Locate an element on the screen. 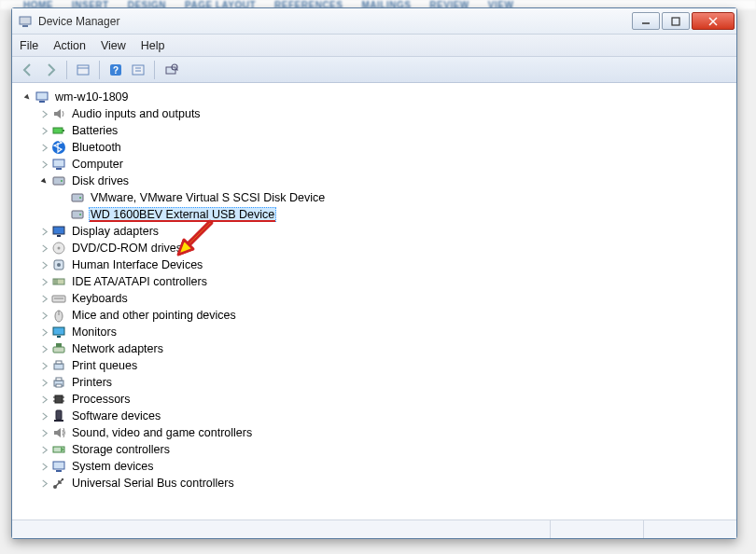 This screenshot has height=554, width=756. show-hide-tree-button is located at coordinates (83, 70).